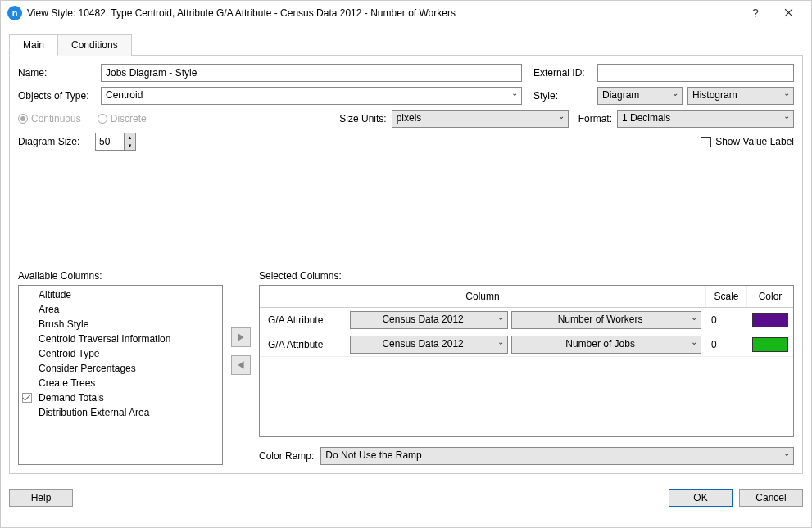  Describe the element at coordinates (34, 45) in the screenshot. I see `tab-main: Main` at that location.